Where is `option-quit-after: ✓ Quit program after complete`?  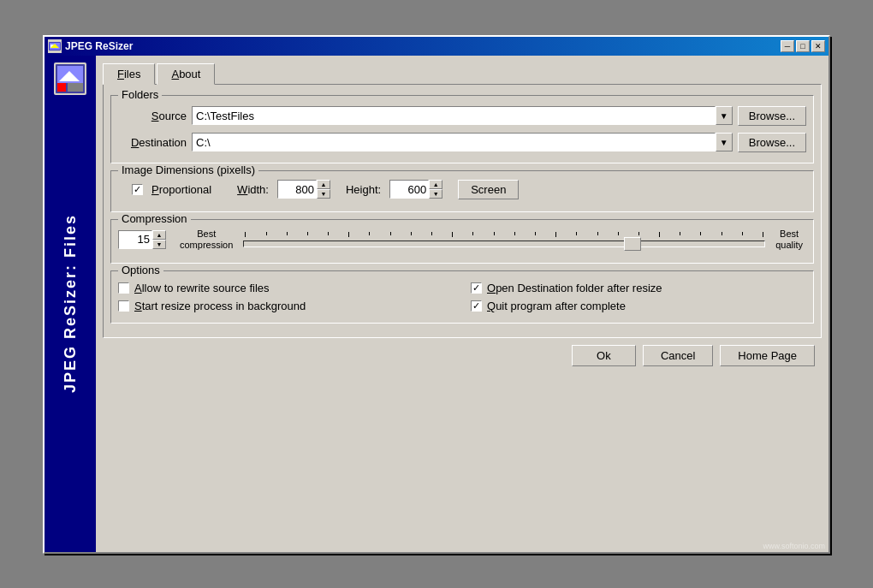 option-quit-after: ✓ Quit program after complete is located at coordinates (638, 306).